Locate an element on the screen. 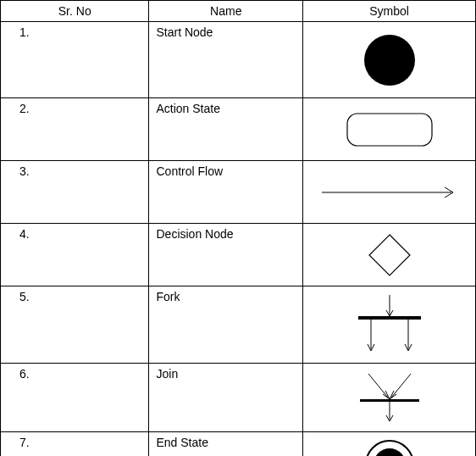  table-row: 2. Action State is located at coordinates (239, 130).